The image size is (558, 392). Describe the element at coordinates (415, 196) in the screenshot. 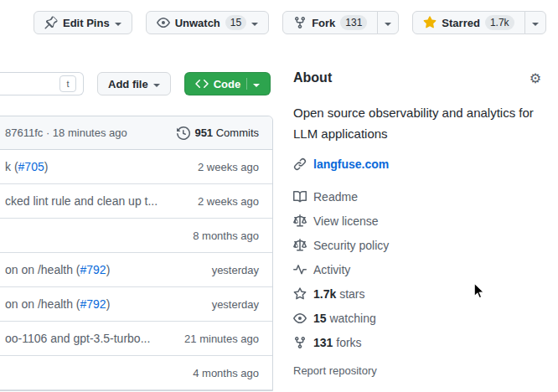

I see `readme-link: Readme` at that location.